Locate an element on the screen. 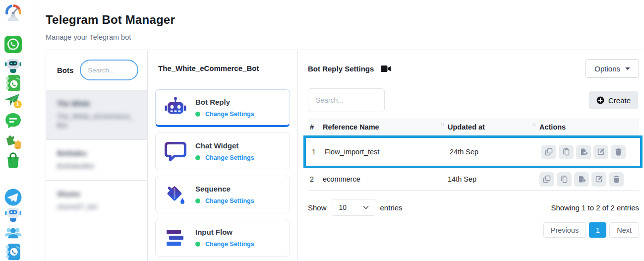  bot-reply-table: # Reference Name ↑↓ Updated at ↑↓ Action… is located at coordinates (473, 154).